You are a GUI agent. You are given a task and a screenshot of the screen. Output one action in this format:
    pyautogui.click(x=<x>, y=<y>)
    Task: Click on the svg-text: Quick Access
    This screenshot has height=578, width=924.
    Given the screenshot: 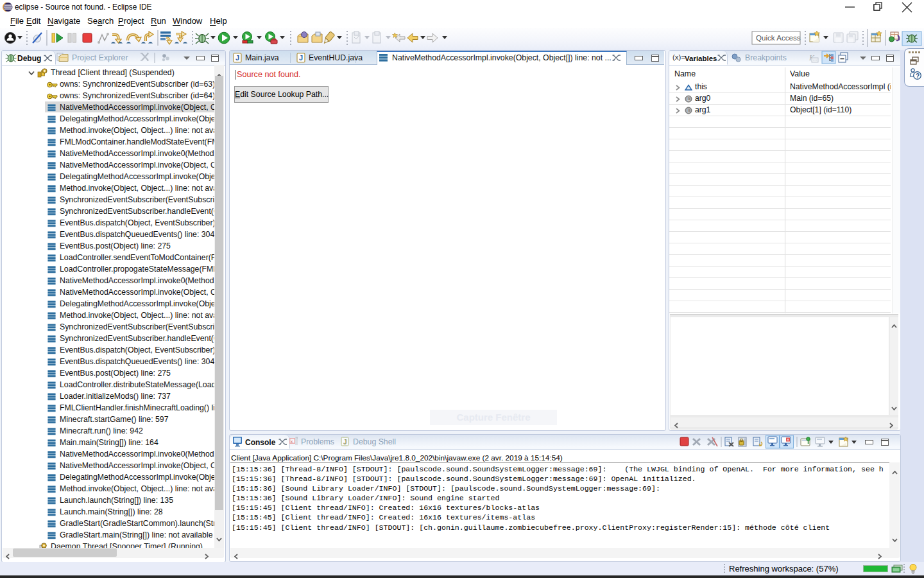 What is the action you would take?
    pyautogui.click(x=778, y=37)
    